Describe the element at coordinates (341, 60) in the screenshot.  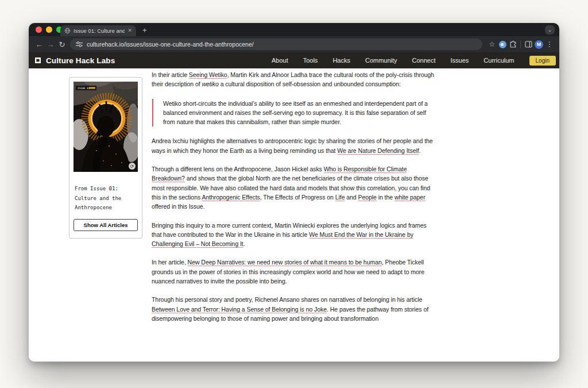
I see `nav-item-hacks: Hacks` at that location.